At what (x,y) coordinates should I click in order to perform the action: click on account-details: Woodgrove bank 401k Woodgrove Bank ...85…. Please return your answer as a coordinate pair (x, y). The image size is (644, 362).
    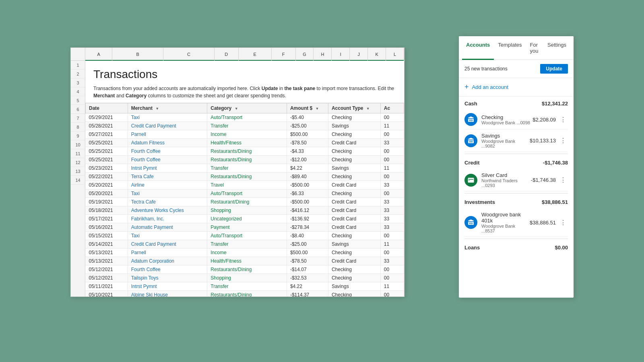
    Looking at the image, I should click on (506, 222).